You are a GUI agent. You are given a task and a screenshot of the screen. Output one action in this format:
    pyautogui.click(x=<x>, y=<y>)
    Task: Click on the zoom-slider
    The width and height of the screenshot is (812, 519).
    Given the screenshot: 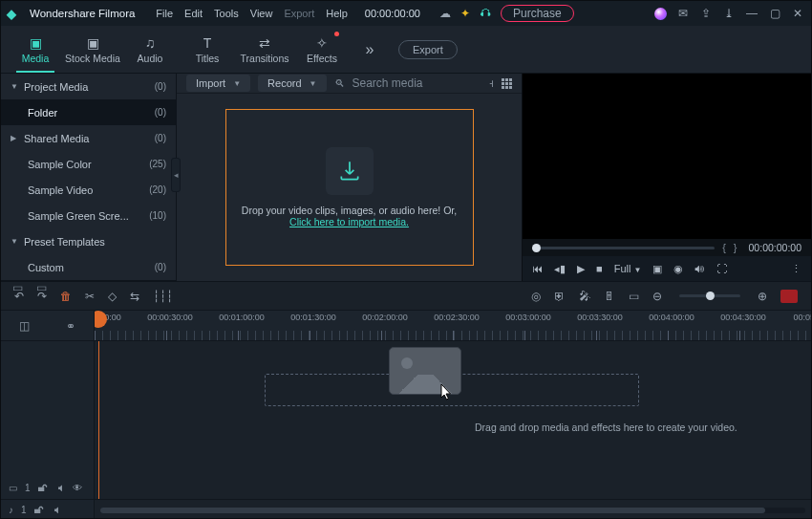 What is the action you would take?
    pyautogui.click(x=710, y=296)
    